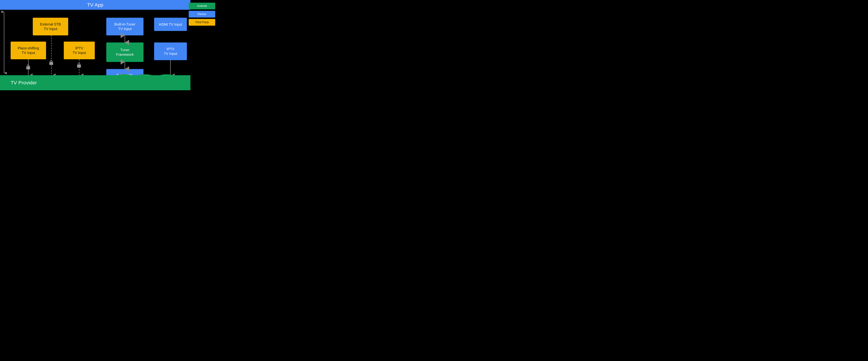 This screenshot has width=868, height=361. I want to click on tuner-framework-box: TunerFramework, so click(125, 52).